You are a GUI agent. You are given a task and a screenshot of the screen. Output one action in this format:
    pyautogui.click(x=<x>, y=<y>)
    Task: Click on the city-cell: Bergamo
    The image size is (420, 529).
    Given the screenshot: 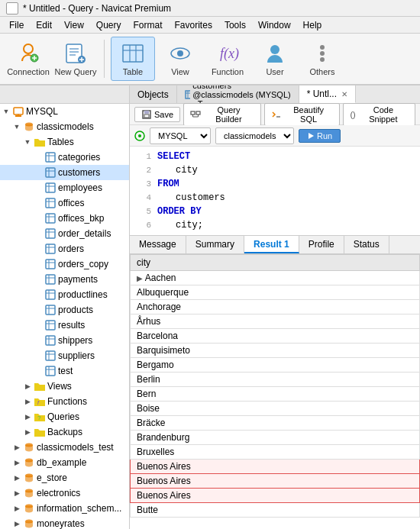 What is the action you would take?
    pyautogui.click(x=275, y=365)
    